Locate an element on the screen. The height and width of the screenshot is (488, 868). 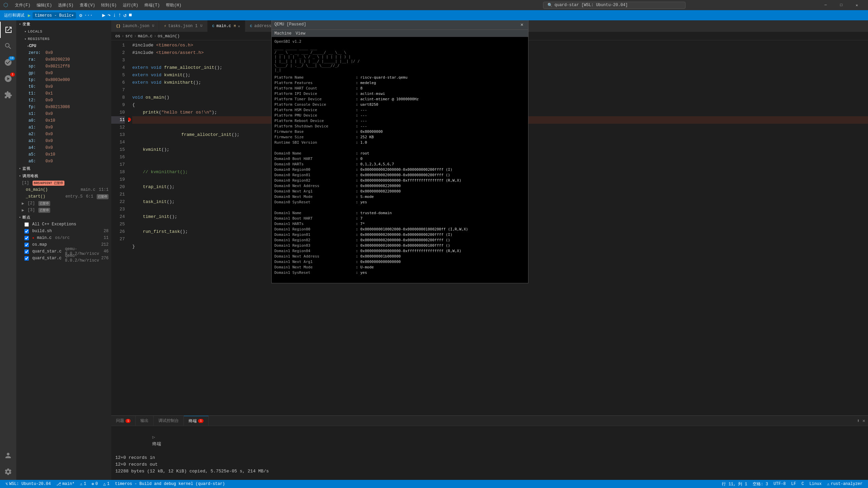
status-spaces: 空格: 3 is located at coordinates (760, 484).